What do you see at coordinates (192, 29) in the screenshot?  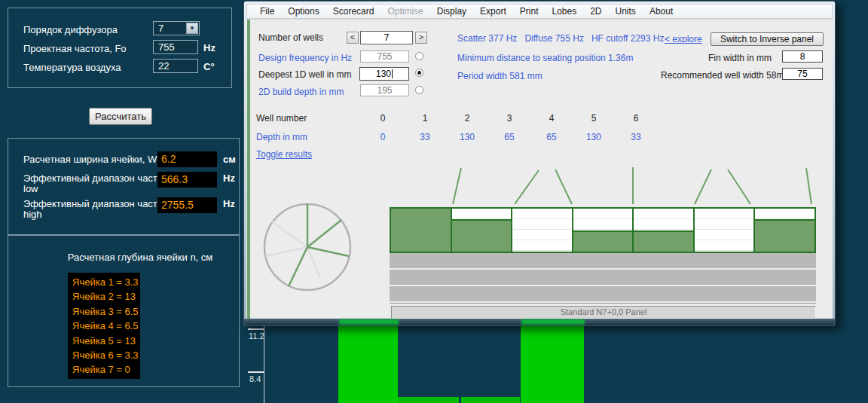 I see `chevron-down-icon: ▼` at bounding box center [192, 29].